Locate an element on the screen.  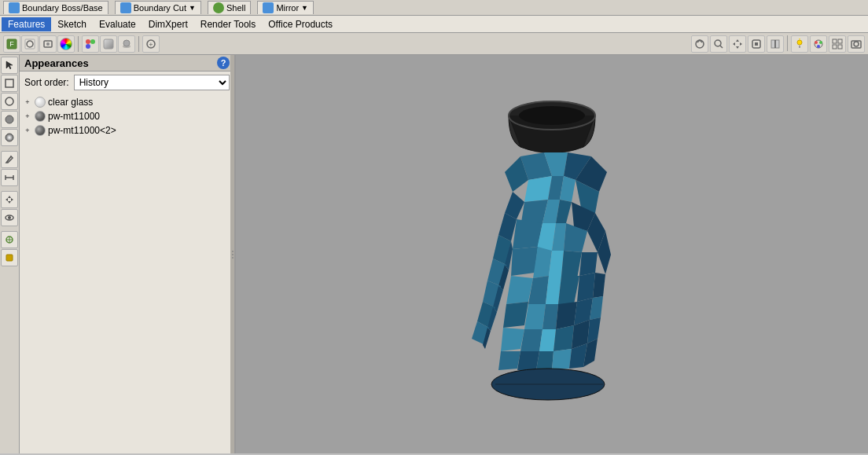
view-btn-camera is located at coordinates (856, 44).